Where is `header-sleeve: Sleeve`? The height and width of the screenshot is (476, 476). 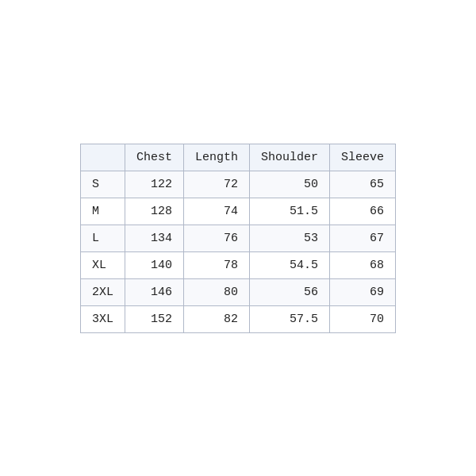
header-sleeve: Sleeve is located at coordinates (363, 157).